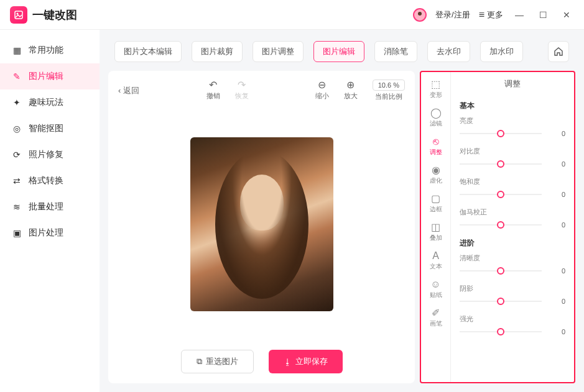  What do you see at coordinates (261, 358) in the screenshot?
I see `canvas-actions: ⧉ 重选图片 ⭳ 立即保存` at bounding box center [261, 358].